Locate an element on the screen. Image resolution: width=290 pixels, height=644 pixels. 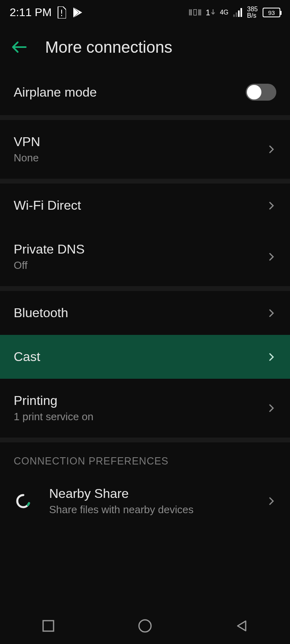
row-bluetooth: Bluetooth is located at coordinates (145, 313).